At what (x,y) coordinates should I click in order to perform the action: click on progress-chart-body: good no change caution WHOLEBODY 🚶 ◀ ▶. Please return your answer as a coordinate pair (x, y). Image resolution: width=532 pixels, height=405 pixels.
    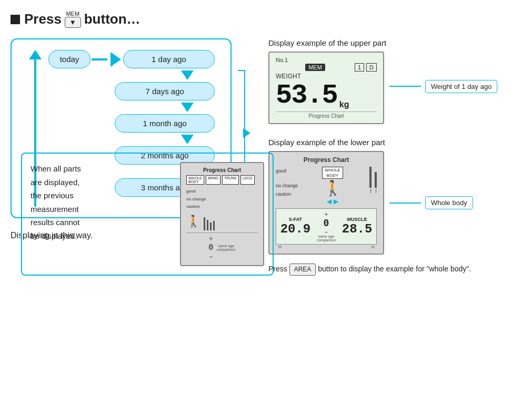
    Looking at the image, I should click on (326, 186).